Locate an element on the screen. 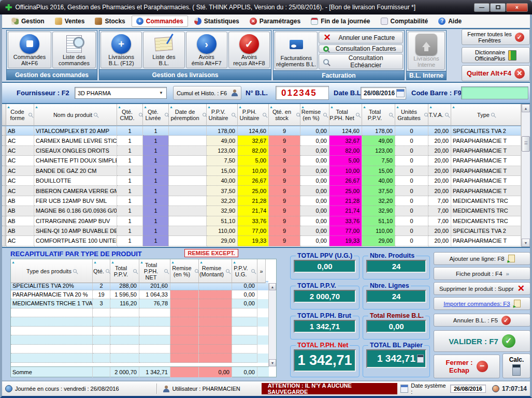 The image size is (532, 398). ajouter-ligne-button: Ajouter une ligne: F8 is located at coordinates (482, 259).